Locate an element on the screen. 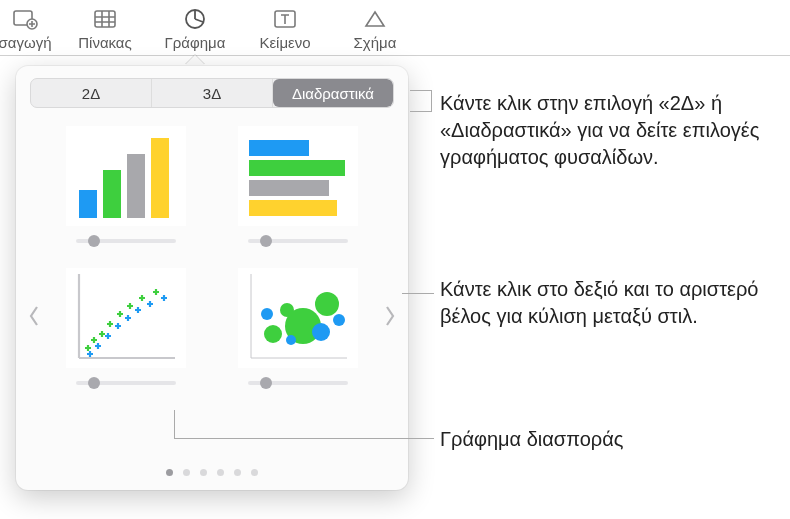 Image resolution: width=790 pixels, height=519 pixels. chart-option-bar-horizontal is located at coordinates (298, 187).